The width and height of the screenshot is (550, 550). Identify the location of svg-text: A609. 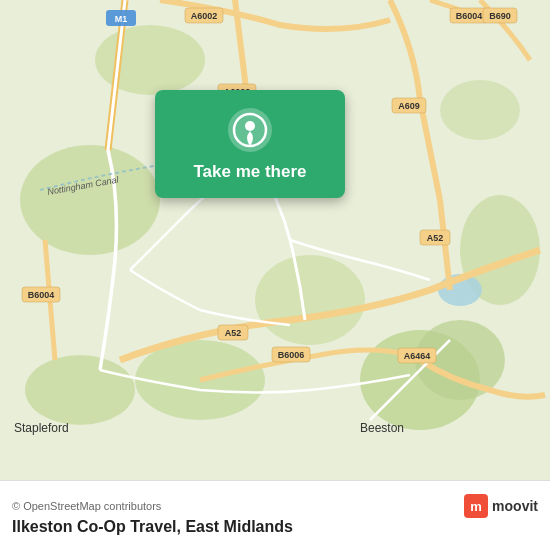
(409, 106).